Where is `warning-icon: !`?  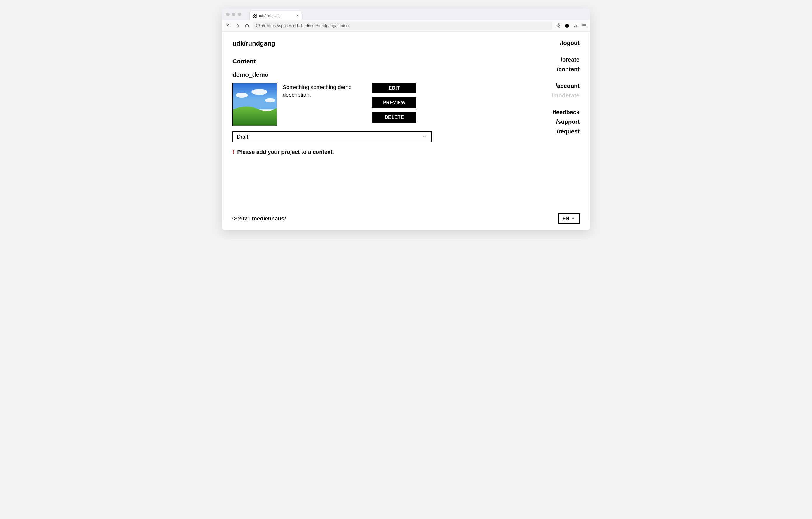 warning-icon: ! is located at coordinates (233, 152).